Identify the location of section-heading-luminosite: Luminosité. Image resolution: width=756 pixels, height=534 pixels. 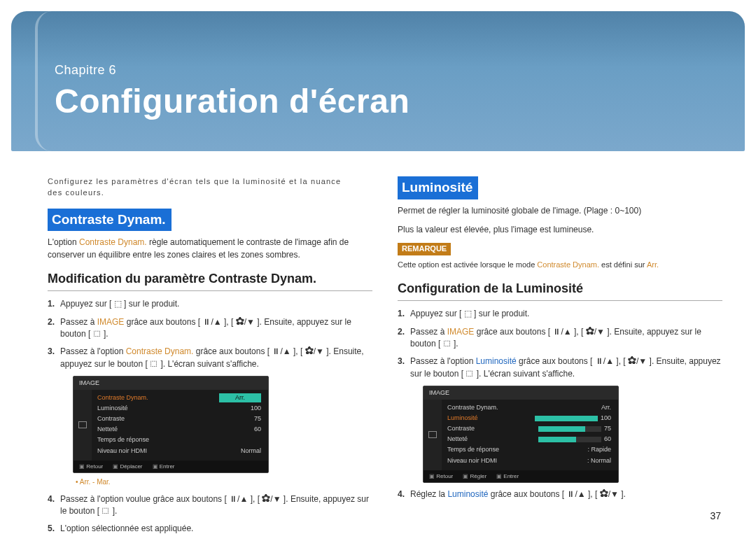
(438, 188).